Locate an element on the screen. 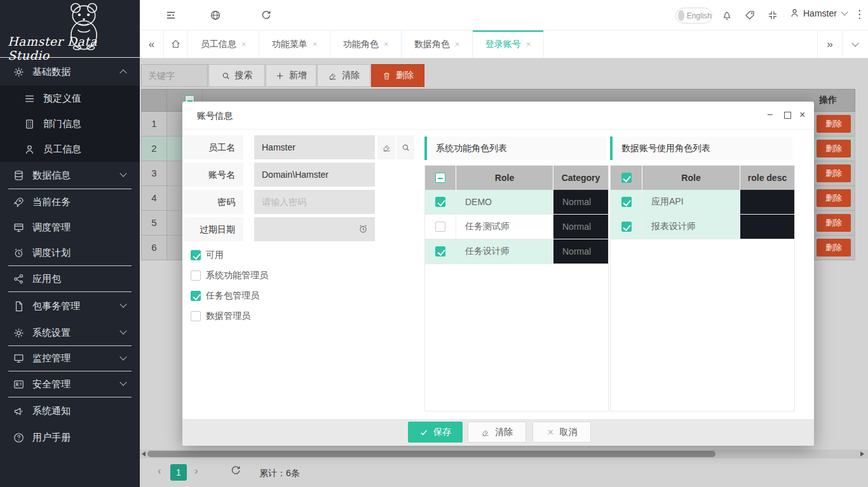 This screenshot has width=868, height=487. clear-form-button: 清除 is located at coordinates (497, 432).